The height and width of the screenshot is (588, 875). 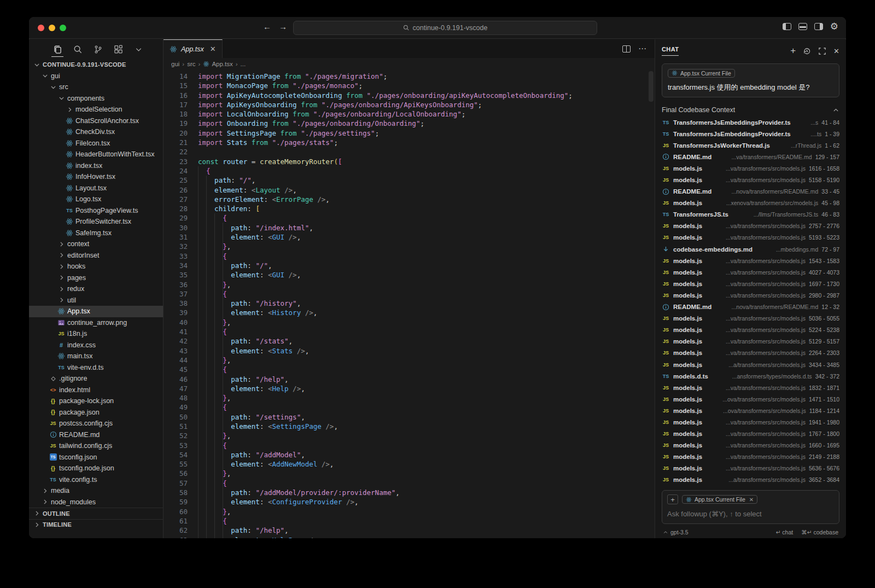 What do you see at coordinates (409, 370) in the screenshot?
I see `code-line-45: 45 {` at bounding box center [409, 370].